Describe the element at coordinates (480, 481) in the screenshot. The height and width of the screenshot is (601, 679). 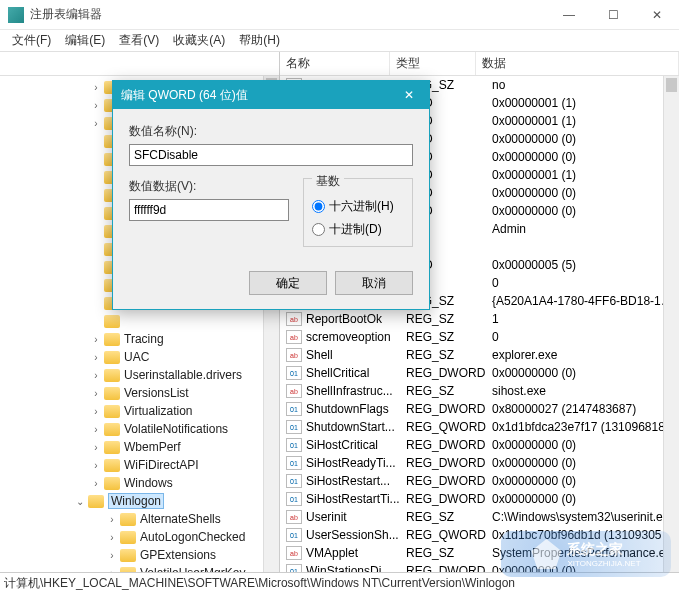
I see `value-row: SiHostRestart...REG_DWORD0x00000000 (0)` at that location.